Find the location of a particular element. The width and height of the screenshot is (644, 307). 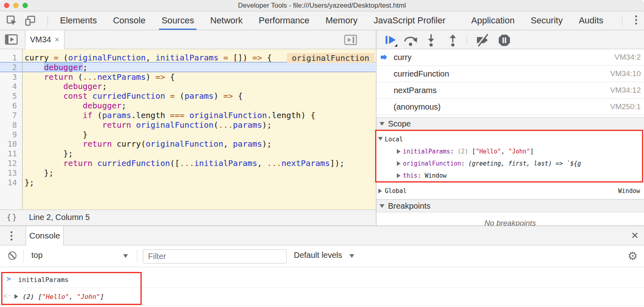

inline-value-tooltip: originalFunction is located at coordinates (331, 58).